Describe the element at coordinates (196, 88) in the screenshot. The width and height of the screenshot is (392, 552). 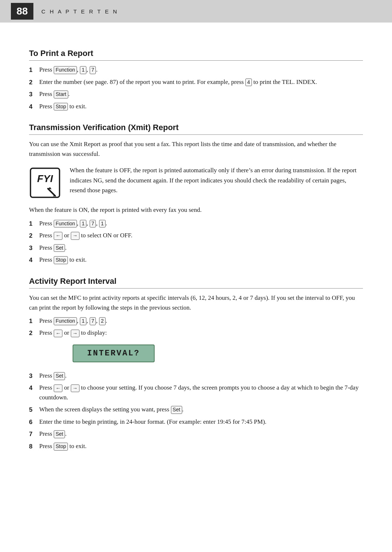
I see `section1-steps: 1 Press Function, 1, 7. 2 Enter the numb…` at that location.